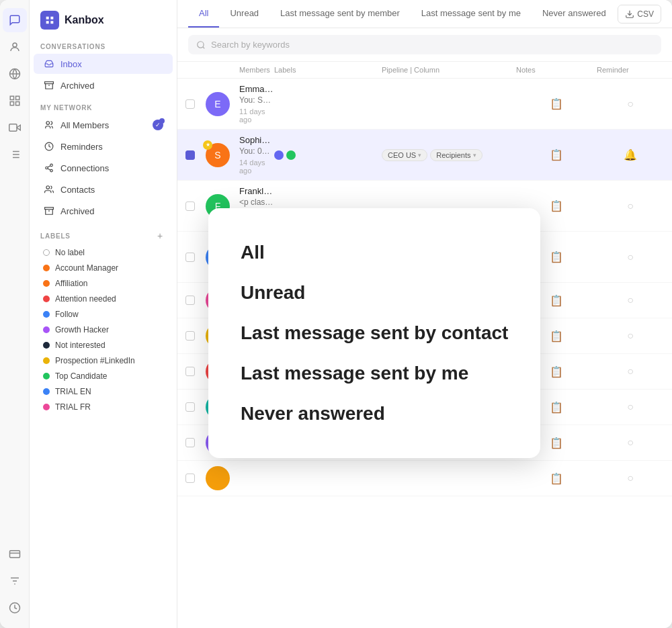  I want to click on sidebar-item-all-members: All Members ✓, so click(103, 125).